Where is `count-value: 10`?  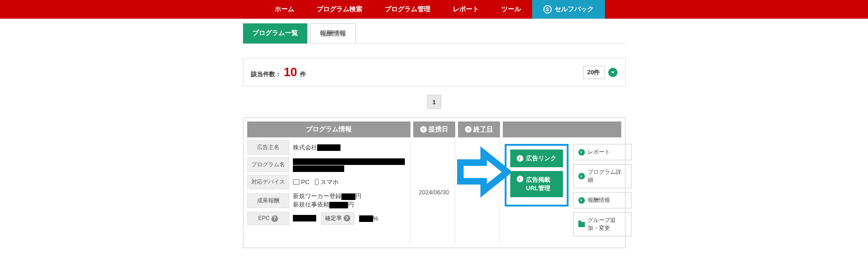 count-value: 10 is located at coordinates (290, 72).